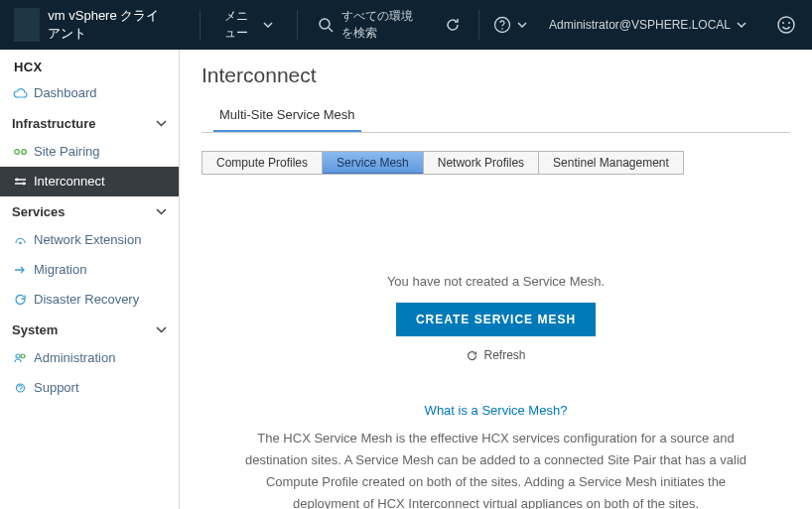 This screenshot has width=812, height=509. What do you see at coordinates (496, 468) in the screenshot?
I see `info-body-text: The HCX Service Mesh is the effective HC…` at bounding box center [496, 468].